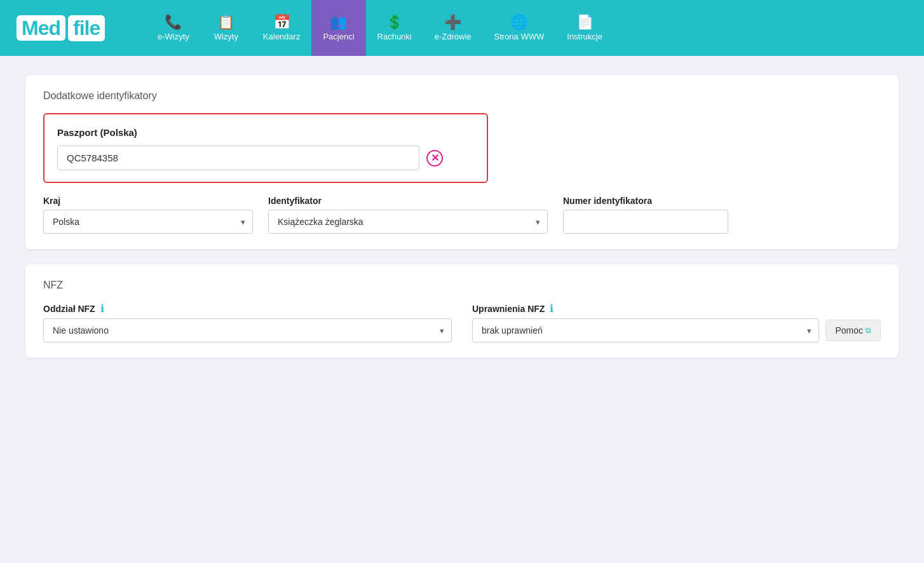 The image size is (924, 563). What do you see at coordinates (853, 330) in the screenshot?
I see `pomoc-button: Pomoc ⧉` at bounding box center [853, 330].